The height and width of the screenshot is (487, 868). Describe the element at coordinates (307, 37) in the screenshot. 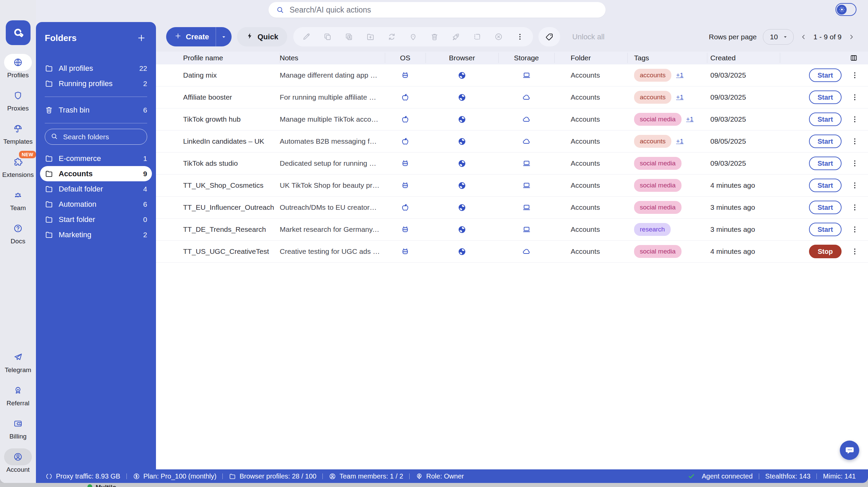

I see `edit-pencil-icon` at that location.